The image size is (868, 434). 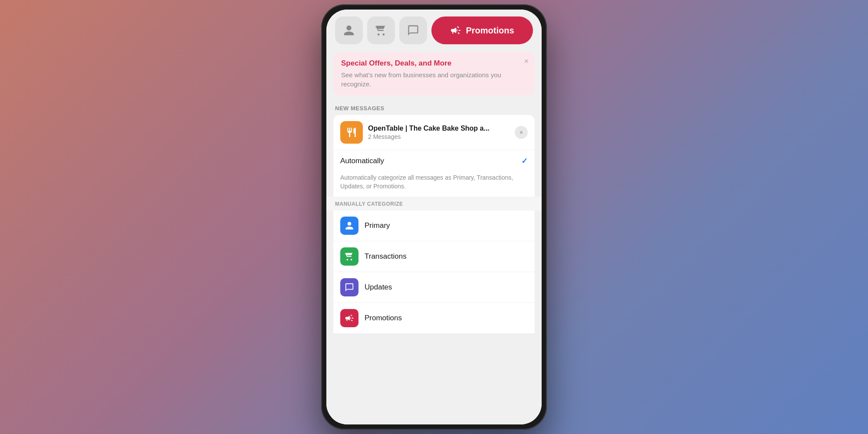 I want to click on transactions-cart-icon, so click(x=349, y=256).